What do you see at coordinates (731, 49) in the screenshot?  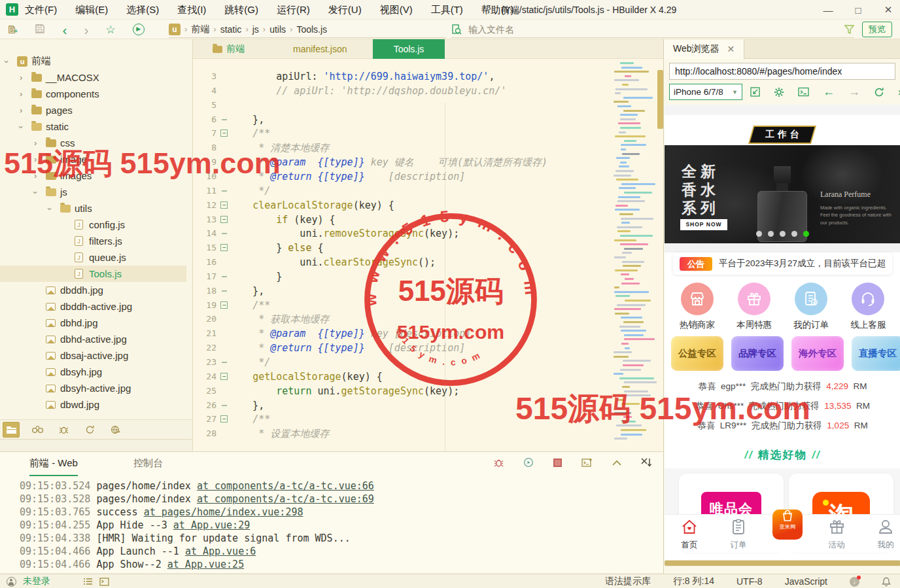 I see `close-tab-icon: ✕` at bounding box center [731, 49].